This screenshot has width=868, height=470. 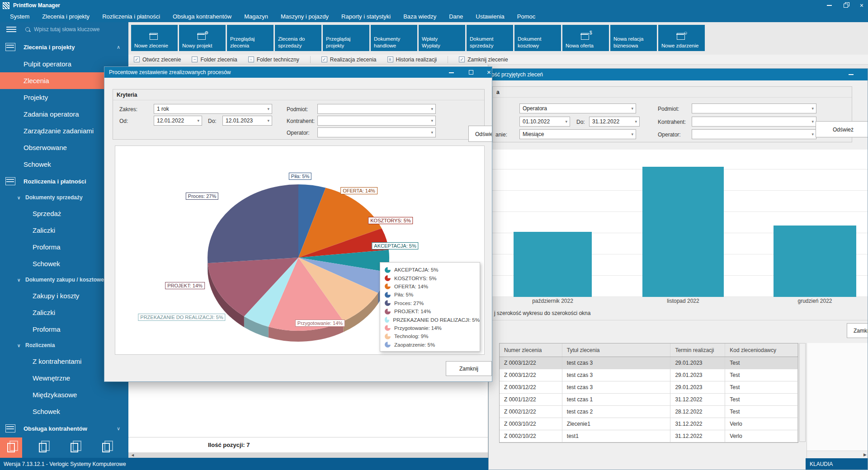 I want to click on quickbar-historia-realizacji: ≡Historia realizacji, so click(x=412, y=60).